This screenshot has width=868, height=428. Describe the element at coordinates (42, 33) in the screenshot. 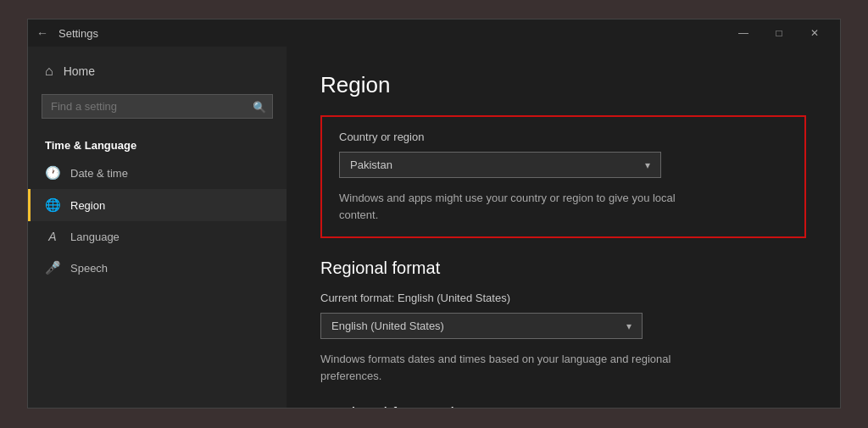

I see `back-button: ←` at that location.